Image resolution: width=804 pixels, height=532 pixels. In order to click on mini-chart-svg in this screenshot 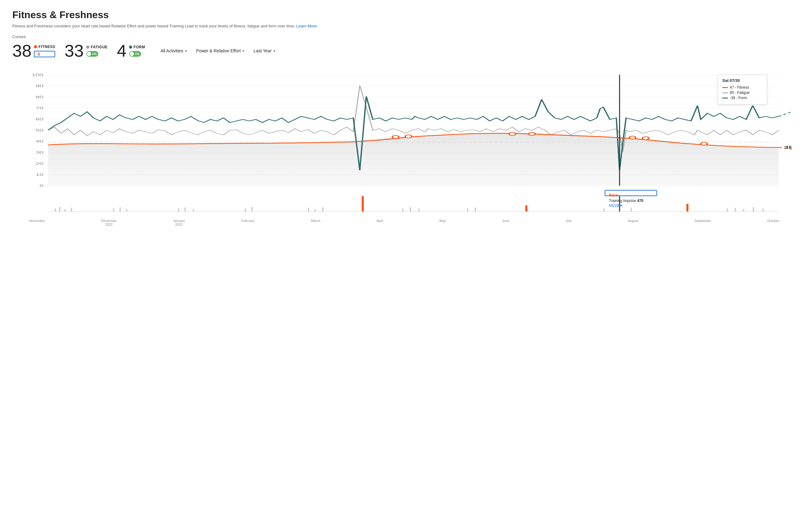, I will do `click(402, 206)`.